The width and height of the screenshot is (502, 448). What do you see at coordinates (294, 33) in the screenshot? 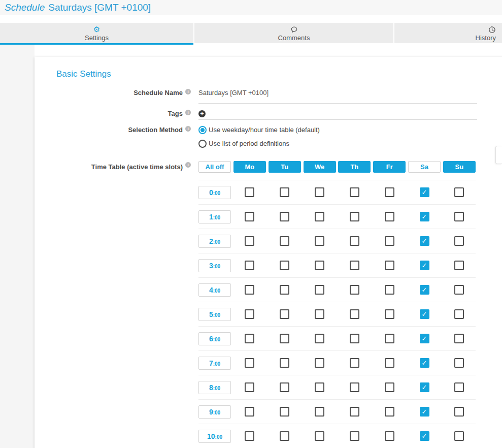
I see `tab-comments: Comments` at bounding box center [294, 33].